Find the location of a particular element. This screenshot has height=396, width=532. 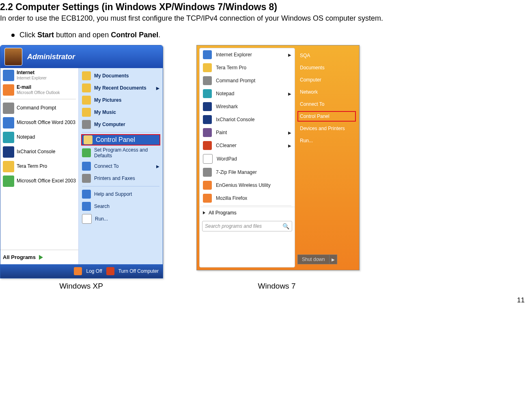

section-heading: 2.2 Computer Settings (in Windows XP/Win… is located at coordinates (266, 7).